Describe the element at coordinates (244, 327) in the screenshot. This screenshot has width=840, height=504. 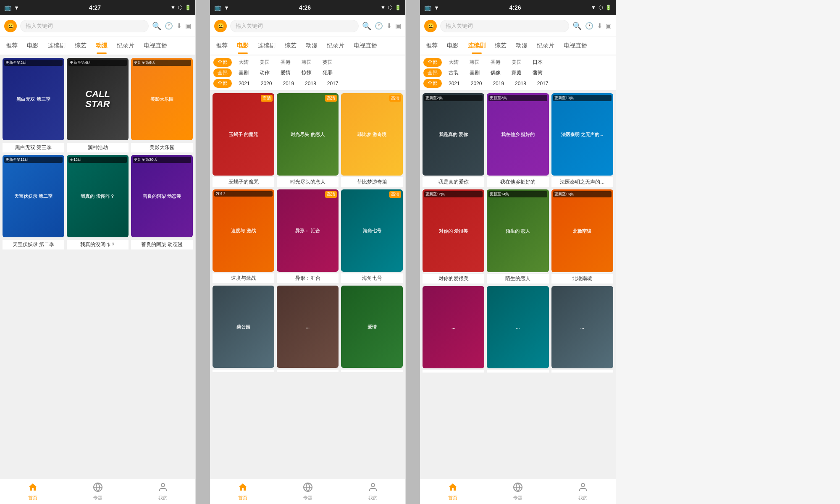
I see `movie-card: 柴公园` at that location.